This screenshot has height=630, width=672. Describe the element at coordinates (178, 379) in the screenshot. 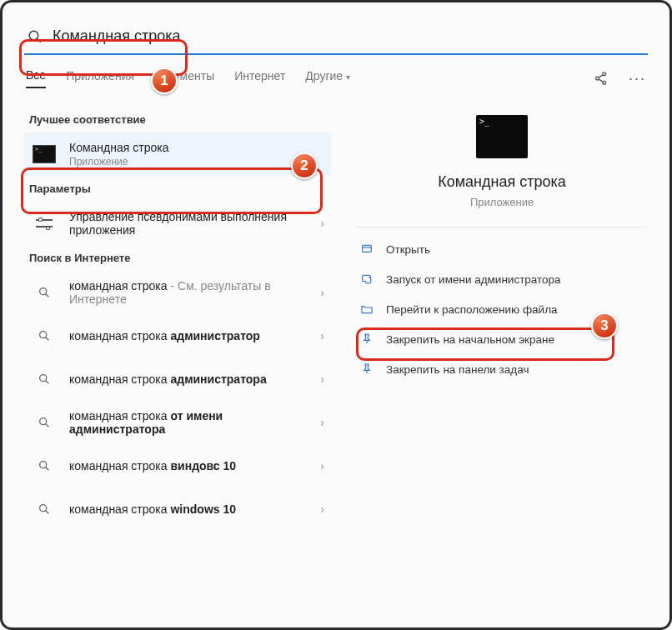

I see `web-result: командная строка администратора›` at that location.